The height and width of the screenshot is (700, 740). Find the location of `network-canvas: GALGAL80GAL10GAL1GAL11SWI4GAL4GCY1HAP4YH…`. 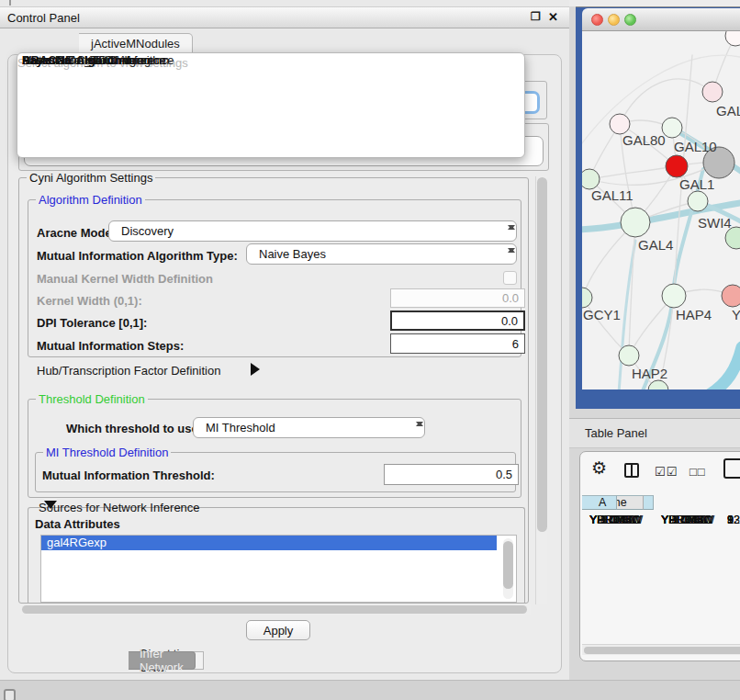

network-canvas: GALGAL80GAL10GAL1GAL11SWI4GAL4GCY1HAP4YH… is located at coordinates (661, 210).